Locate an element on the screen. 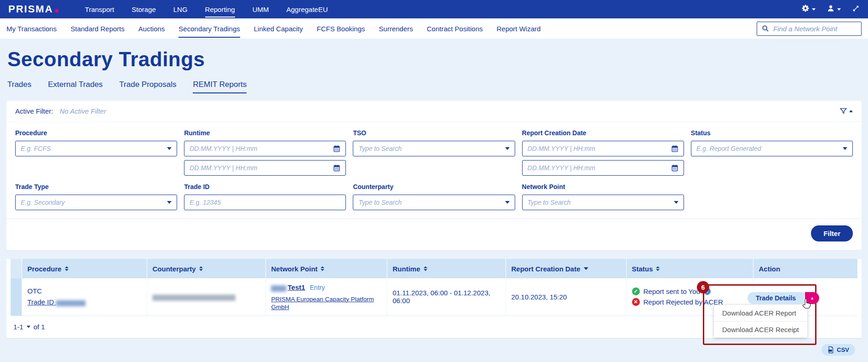 Image resolution: width=868 pixels, height=362 pixels. top-navigation: PRISMA Transport Storage LNG Reporting U… is located at coordinates (434, 9).